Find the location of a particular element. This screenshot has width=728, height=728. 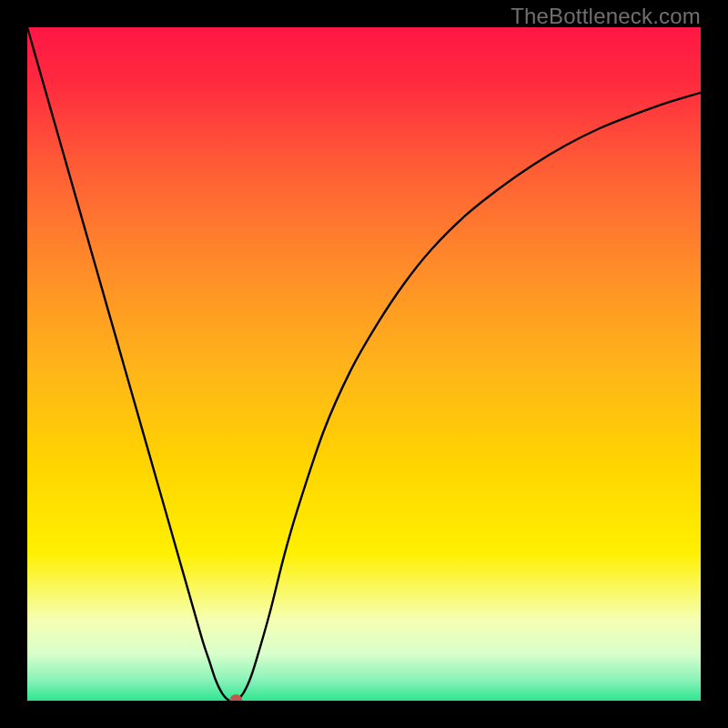

watermark-label: TheBottleneck.com is located at coordinates (606, 16).